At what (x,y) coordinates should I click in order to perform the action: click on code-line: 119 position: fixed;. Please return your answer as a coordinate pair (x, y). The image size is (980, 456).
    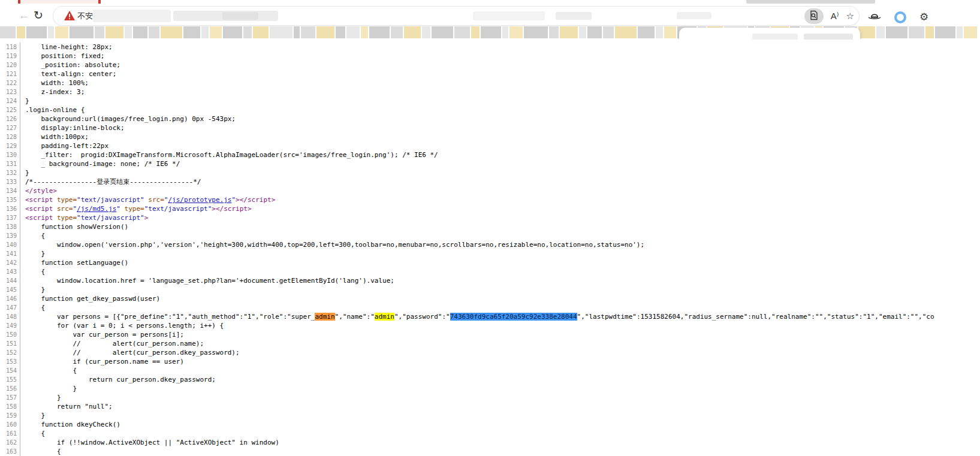
    Looking at the image, I should click on (490, 56).